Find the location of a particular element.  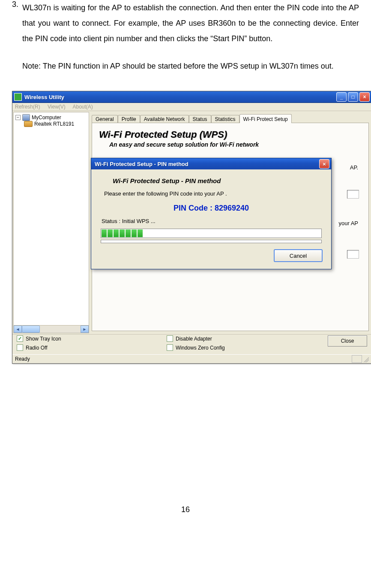

progress-track is located at coordinates (211, 241).